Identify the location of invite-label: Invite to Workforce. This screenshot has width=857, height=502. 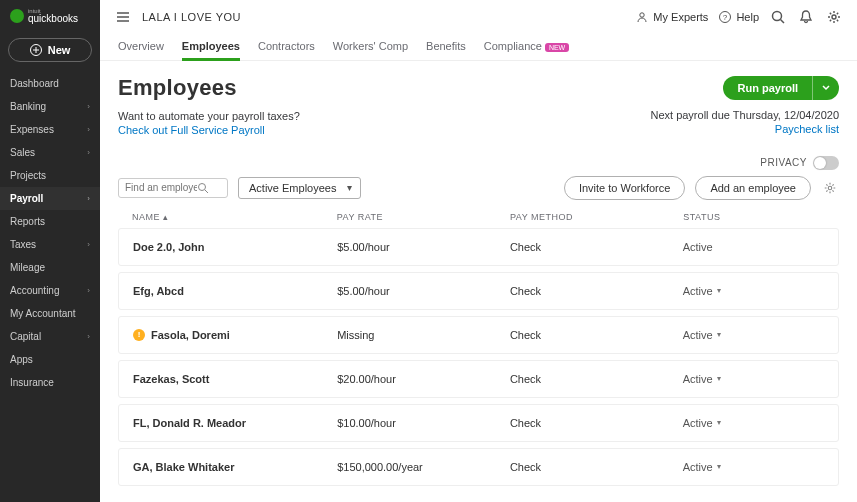
(625, 188).